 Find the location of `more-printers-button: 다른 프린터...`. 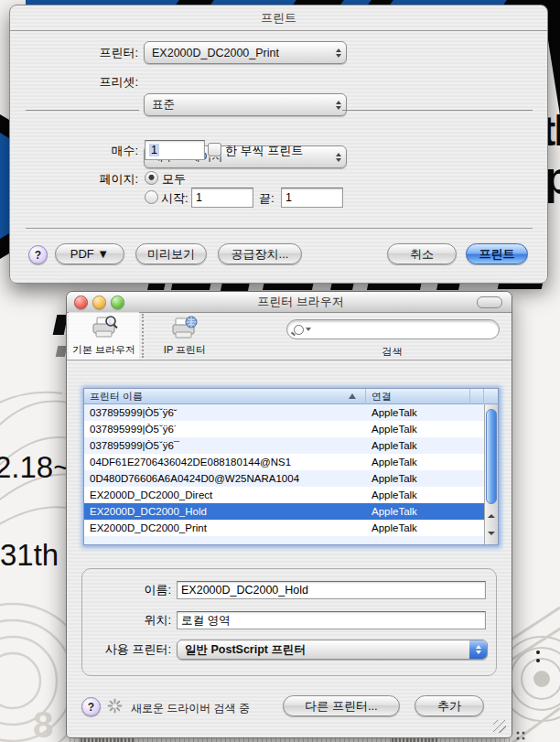

more-printers-button: 다른 프린터... is located at coordinates (341, 706).